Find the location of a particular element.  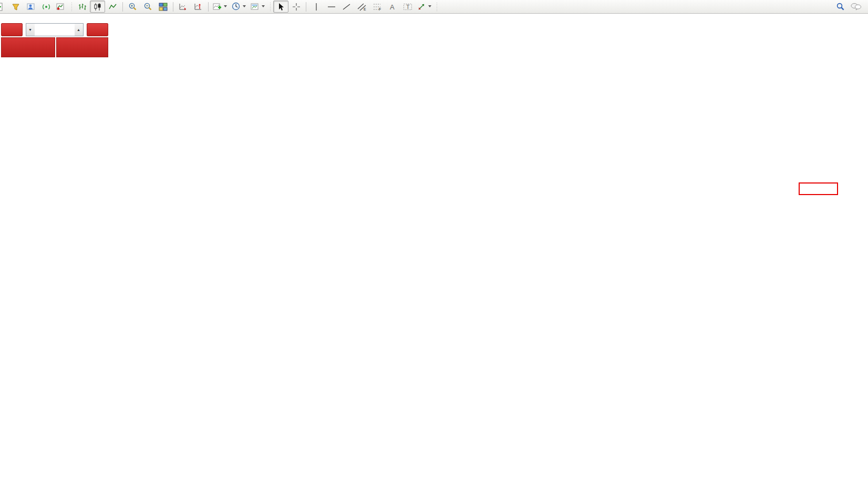

volume-decrease-button: ▼ is located at coordinates (30, 29).